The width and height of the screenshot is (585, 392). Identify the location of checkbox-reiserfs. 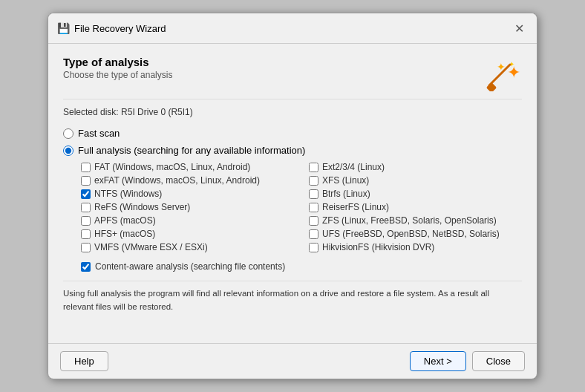
(313, 208).